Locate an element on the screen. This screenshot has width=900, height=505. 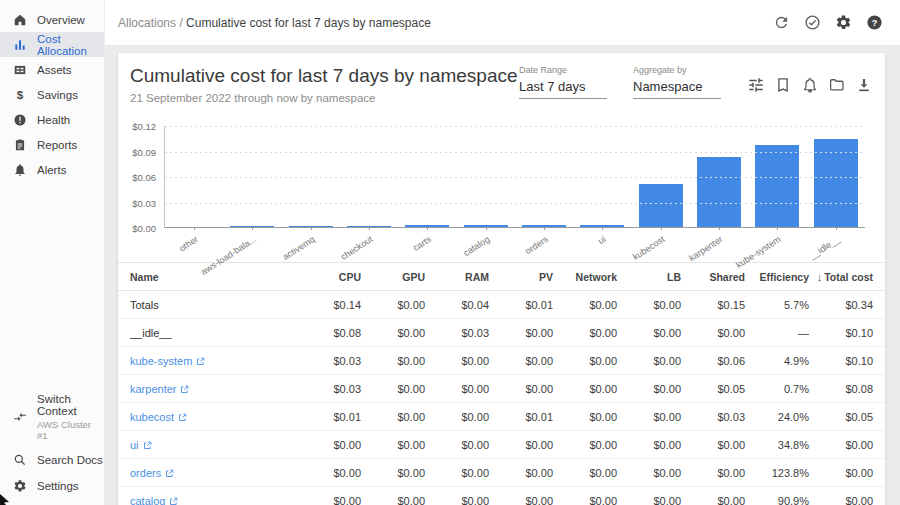
x-axis-tick-label: other is located at coordinates (188, 244).